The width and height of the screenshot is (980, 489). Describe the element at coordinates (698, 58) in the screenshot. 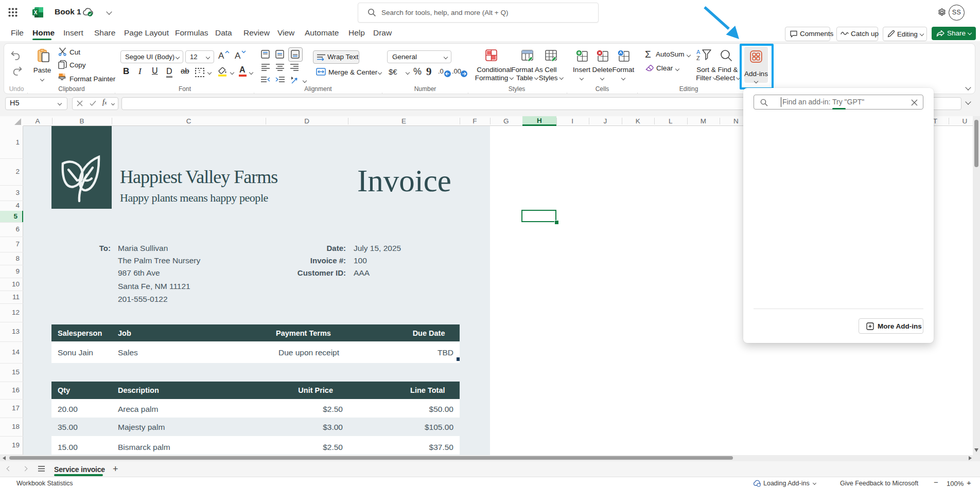

I see `svg-text: Z` at that location.